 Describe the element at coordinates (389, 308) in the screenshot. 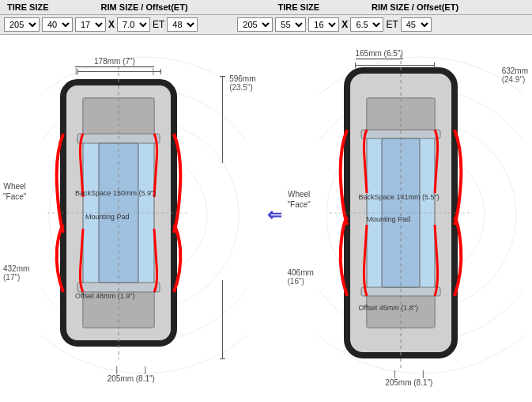

I see `right-offset: Offset 45mm (1.8")` at that location.